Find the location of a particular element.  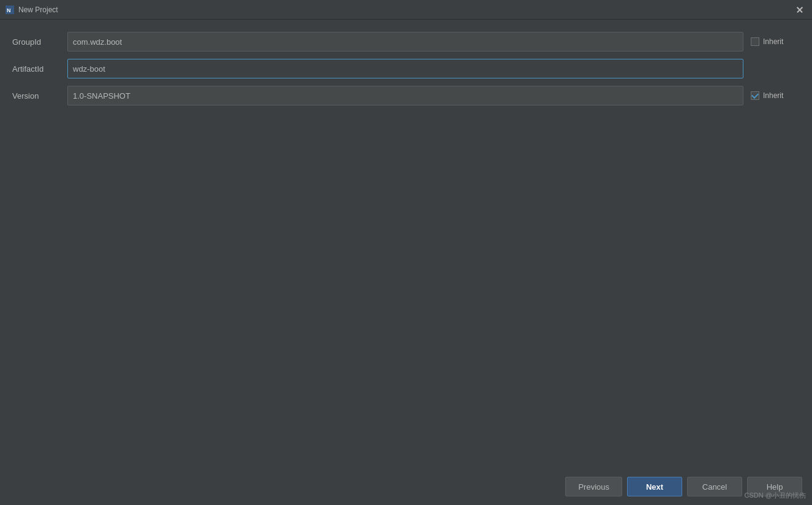

groupid-row: GroupId Inherit is located at coordinates (406, 42).